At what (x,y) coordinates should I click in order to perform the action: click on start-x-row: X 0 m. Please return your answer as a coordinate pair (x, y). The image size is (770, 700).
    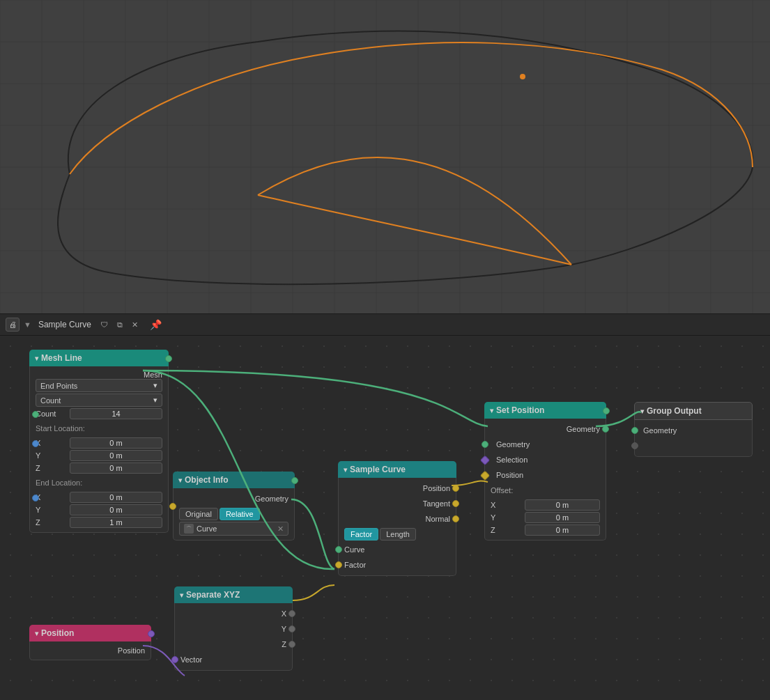
    Looking at the image, I should click on (99, 443).